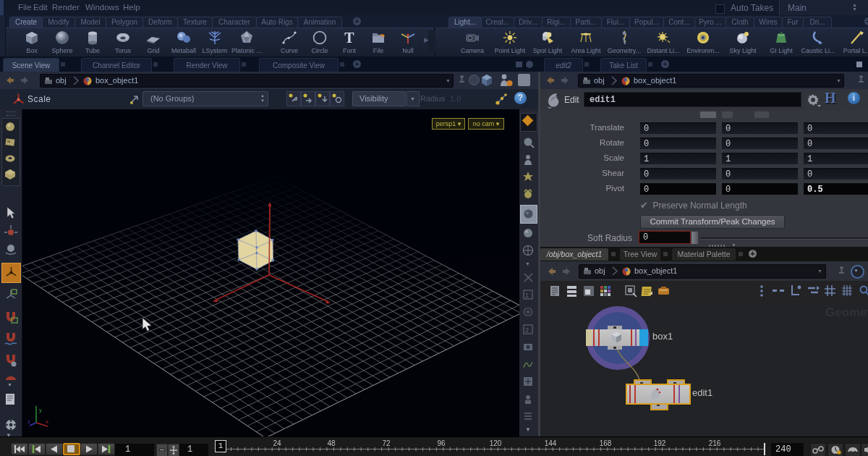  What do you see at coordinates (551, 443) in the screenshot?
I see `svg-text: 144` at bounding box center [551, 443].